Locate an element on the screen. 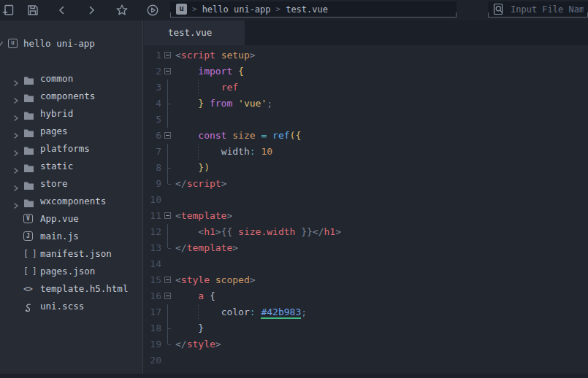  code-line-5: 5 is located at coordinates (366, 120).